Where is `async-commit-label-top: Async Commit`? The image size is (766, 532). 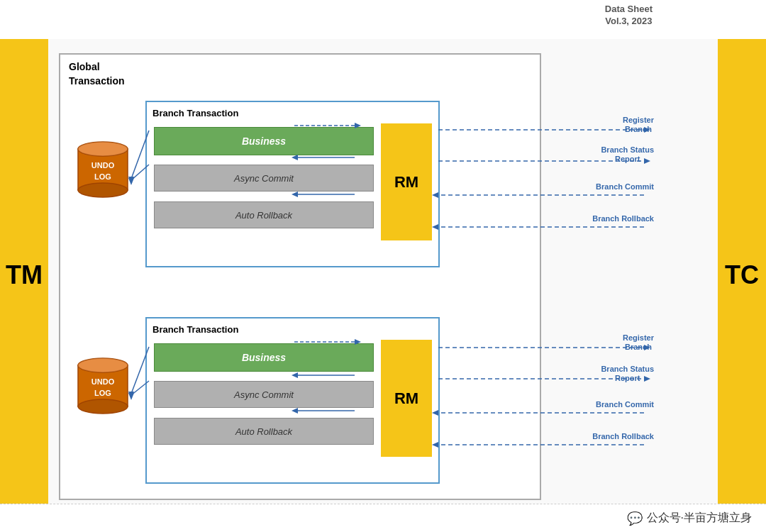 async-commit-label-top: Async Commit is located at coordinates (264, 179).